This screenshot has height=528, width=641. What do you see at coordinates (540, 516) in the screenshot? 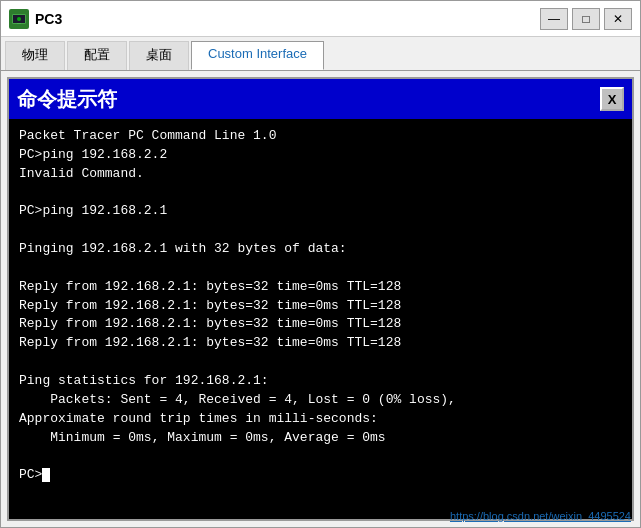
I see `watermark: https://blog.csdn.net/weixin_4495524` at bounding box center [540, 516].